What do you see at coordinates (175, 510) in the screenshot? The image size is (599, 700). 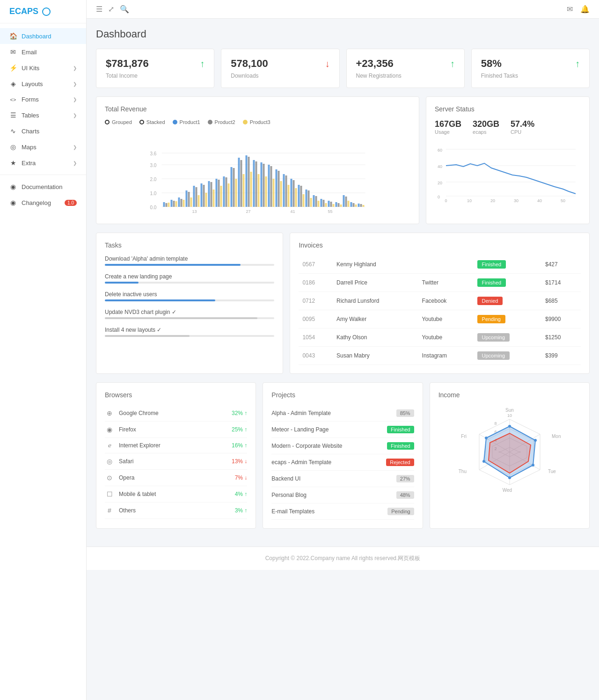 I see `browser-name: Others` at bounding box center [175, 510].